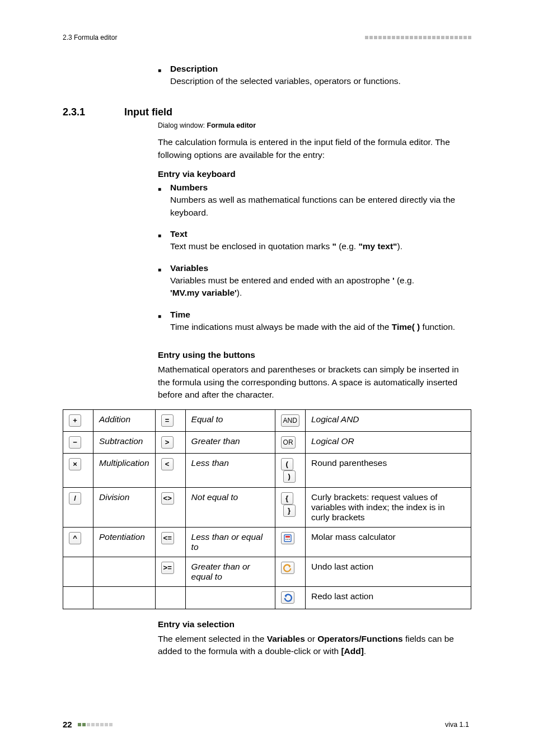 This screenshot has width=534, height=756. What do you see at coordinates (289, 477) in the screenshot?
I see `close-paren-button: )` at bounding box center [289, 477].